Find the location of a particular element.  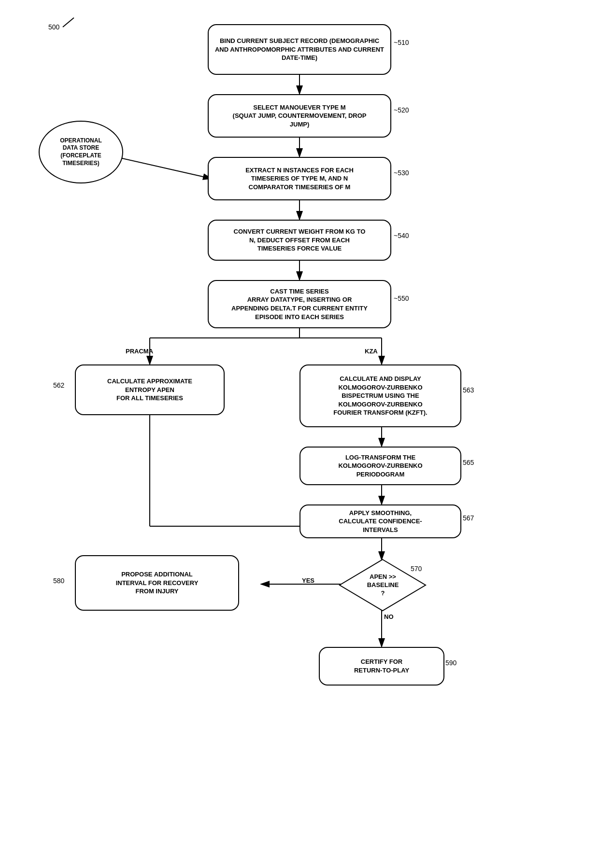

node-570: APEN >>BASELINE? is located at coordinates (383, 585).